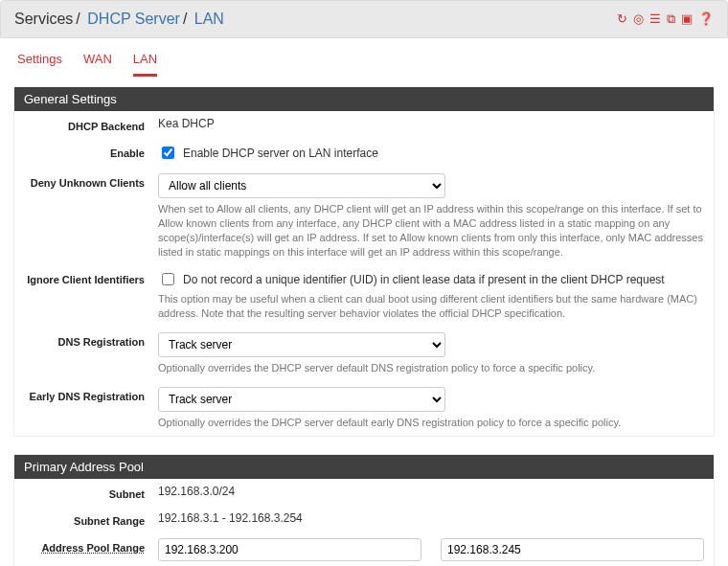  What do you see at coordinates (91, 519) in the screenshot?
I see `label-subnet-range: Subnet Range` at bounding box center [91, 519].